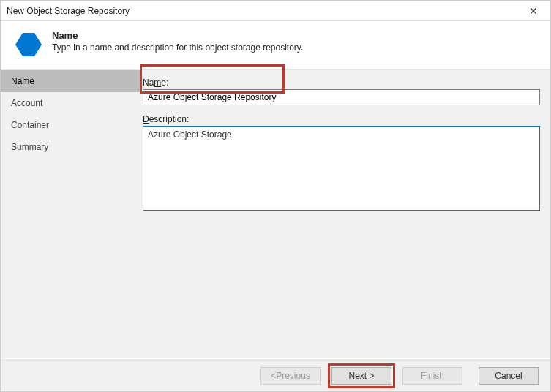 The image size is (551, 392). I want to click on window-title: New Object Storage Repository, so click(265, 11).